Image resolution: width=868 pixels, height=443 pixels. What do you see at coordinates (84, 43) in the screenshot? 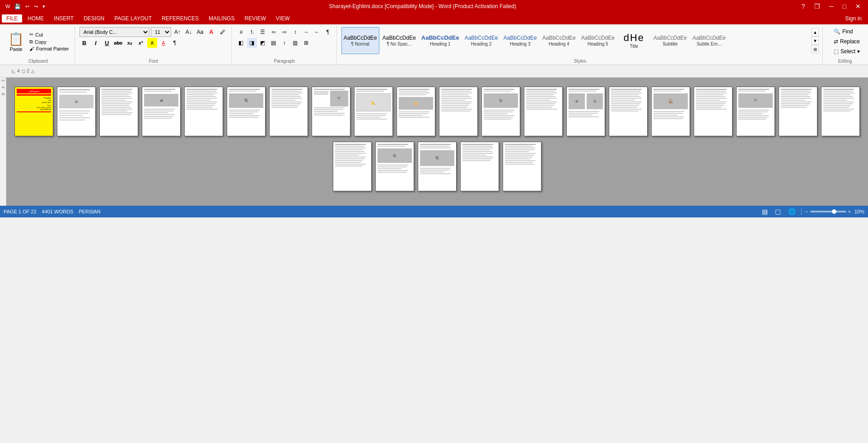
I see `bold-btn: B` at bounding box center [84, 43].